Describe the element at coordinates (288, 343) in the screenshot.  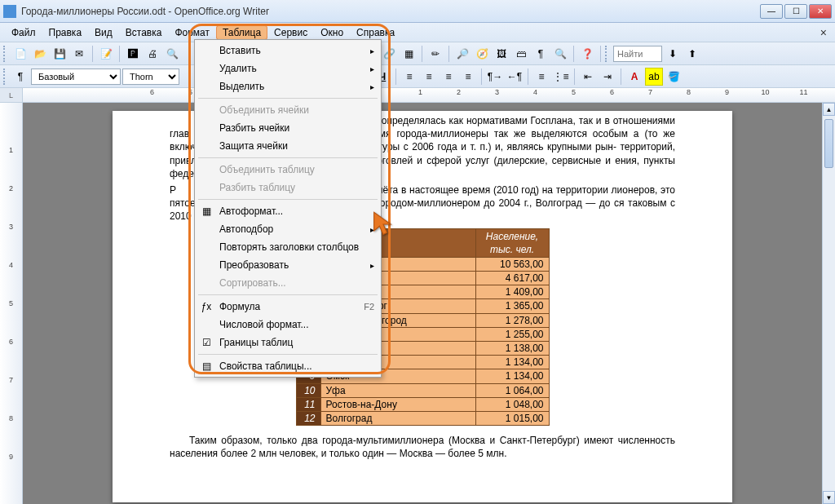
I see `menu-item-границы-таблиц: ☑Границы таблиц` at that location.